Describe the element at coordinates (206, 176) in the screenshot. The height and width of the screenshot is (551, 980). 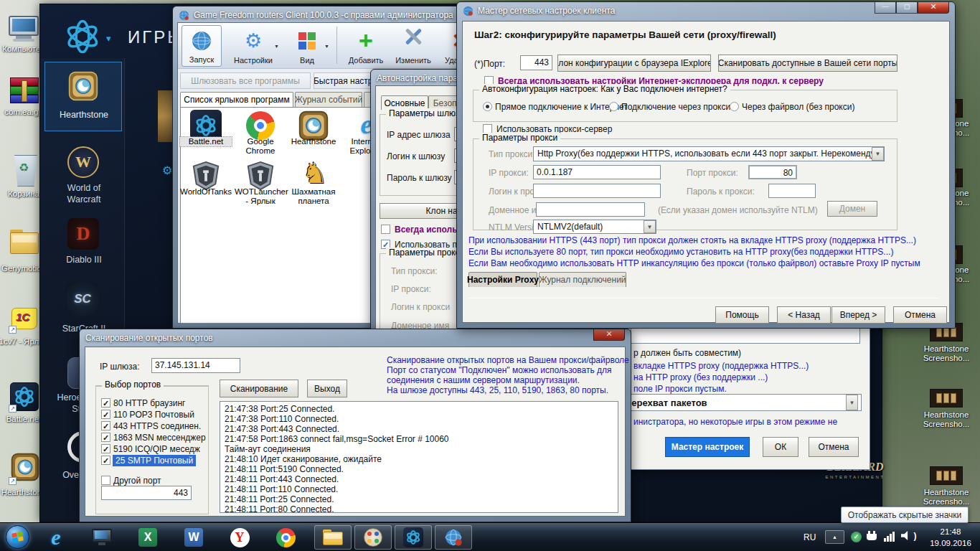
I see `app-wot-icon` at that location.